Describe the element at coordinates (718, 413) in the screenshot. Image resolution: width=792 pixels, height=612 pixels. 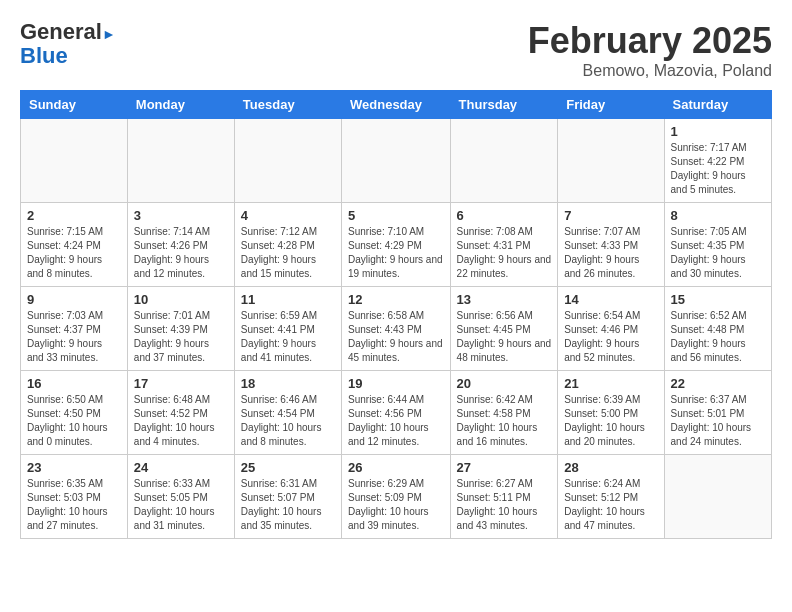
I see `table-row: 22Sunrise: 6:37 AM Sunset: 5:01 PM Dayli…` at that location.